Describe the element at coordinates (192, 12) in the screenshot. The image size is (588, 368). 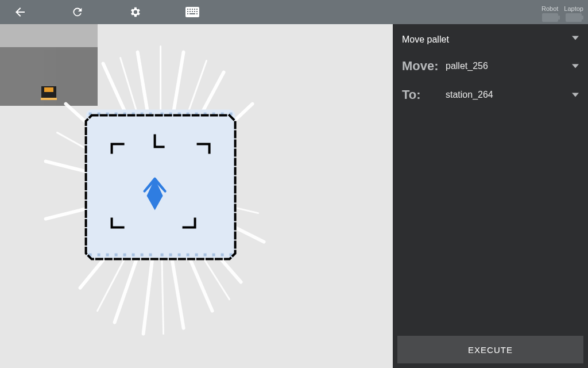
I see `keyboard-icon` at that location.